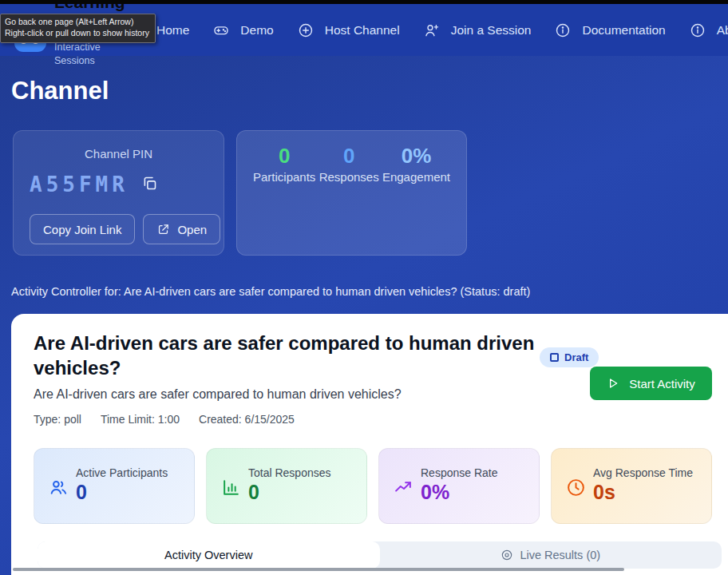 The width and height of the screenshot is (728, 575). I want to click on status-badge: Draft, so click(569, 358).